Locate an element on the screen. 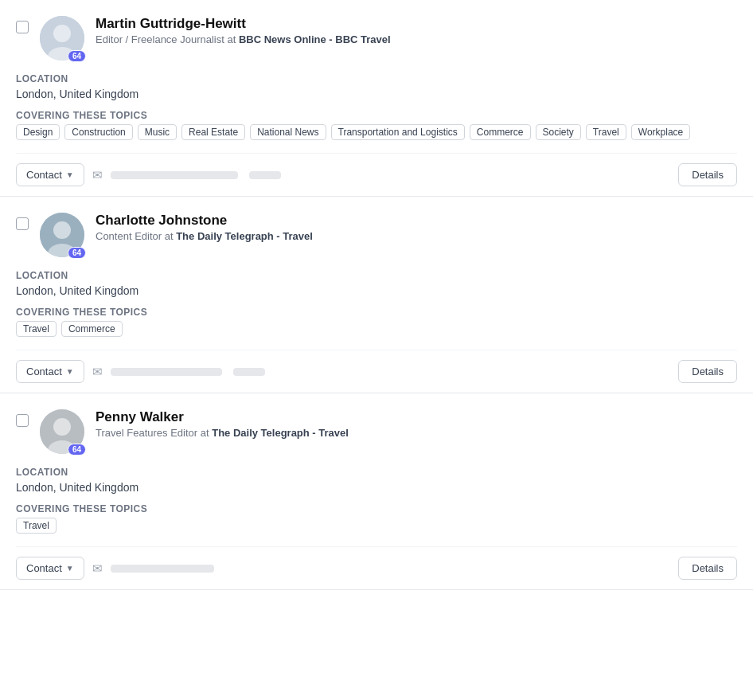 The width and height of the screenshot is (753, 700). topic-tag: Real Estate is located at coordinates (213, 132).